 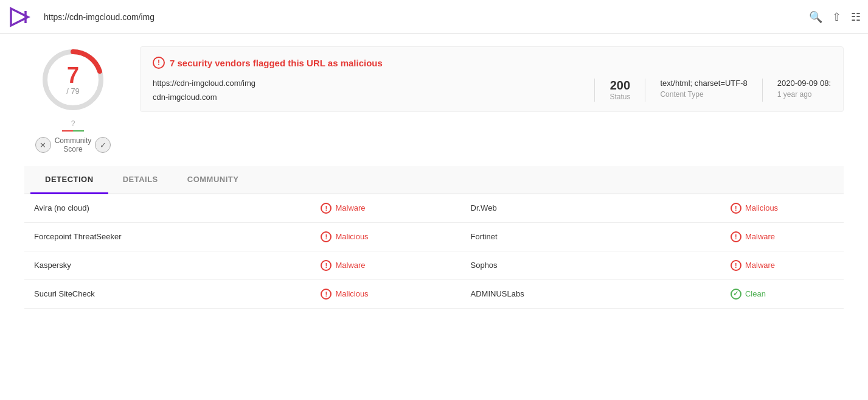 What do you see at coordinates (620, 85) in the screenshot?
I see `status-code: 200` at bounding box center [620, 85].